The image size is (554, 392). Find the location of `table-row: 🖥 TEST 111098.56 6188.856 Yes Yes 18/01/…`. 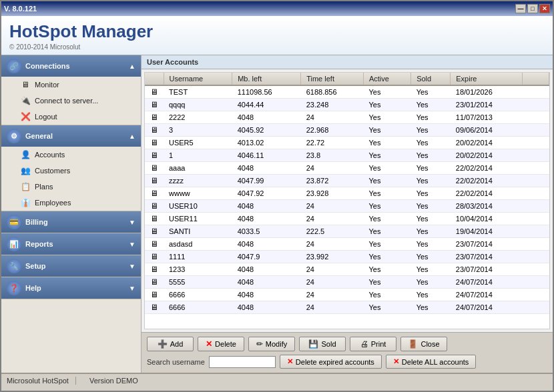

table-row: 🖥 TEST 111098.56 6188.856 Yes Yes 18/01/… is located at coordinates (347, 92).